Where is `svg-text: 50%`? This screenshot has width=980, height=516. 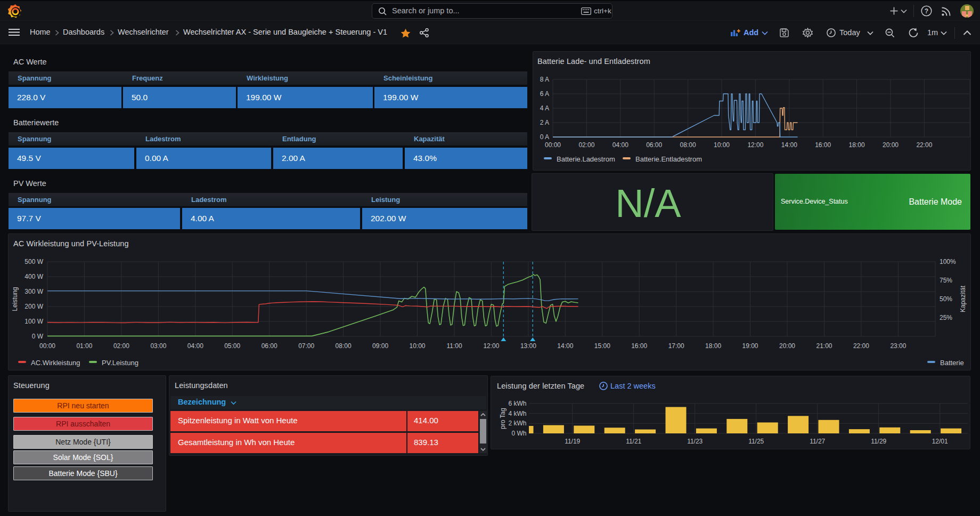
svg-text: 50% is located at coordinates (946, 299).